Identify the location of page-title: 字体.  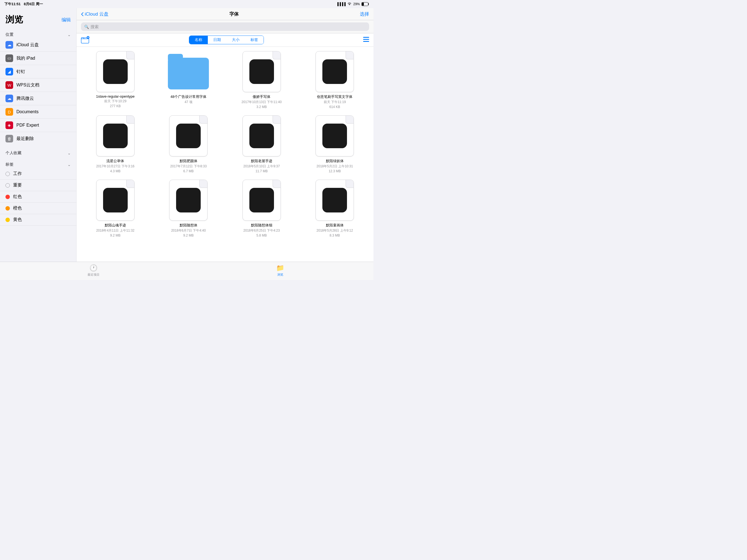
(234, 14).